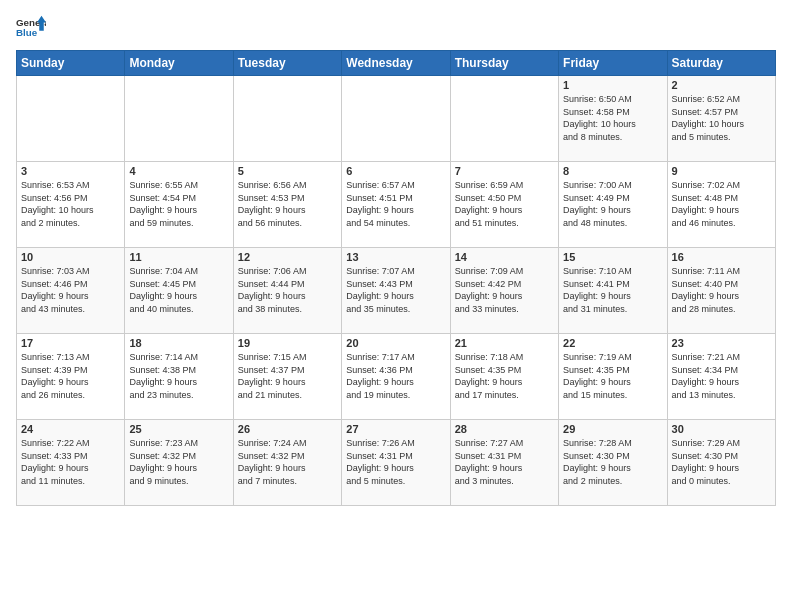 Image resolution: width=792 pixels, height=612 pixels. Describe the element at coordinates (396, 291) in the screenshot. I see `day-cell: 13Sunrise: 7:07 AM Sunset: 4:43 PM Dayli…` at that location.